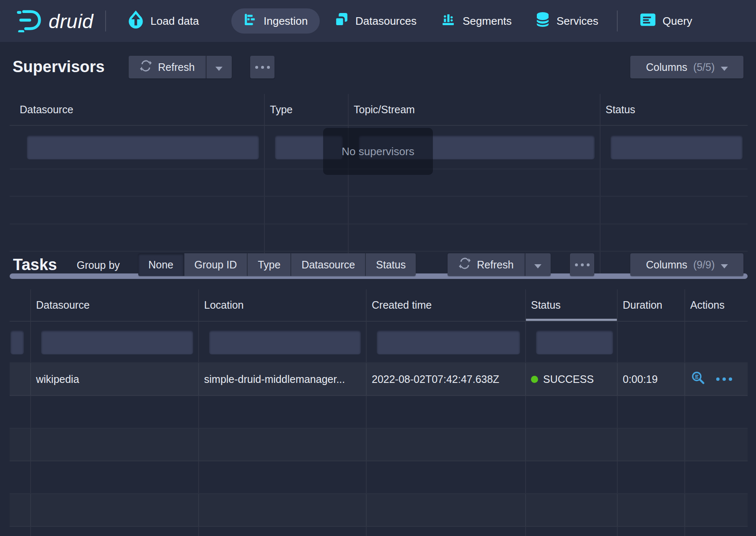  Describe the element at coordinates (386, 21) in the screenshot. I see `nav-datasources-label: Datasources` at that location.